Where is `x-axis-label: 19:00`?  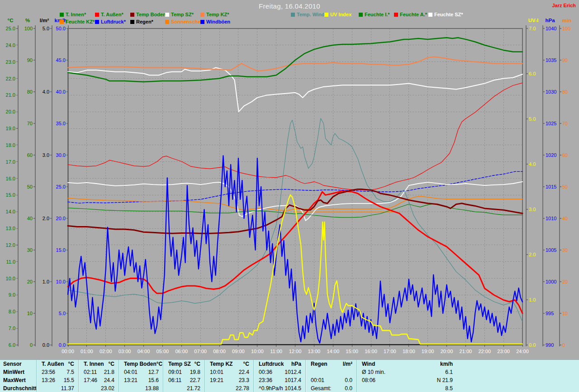 x-axis-label: 19:00 is located at coordinates (428, 351).